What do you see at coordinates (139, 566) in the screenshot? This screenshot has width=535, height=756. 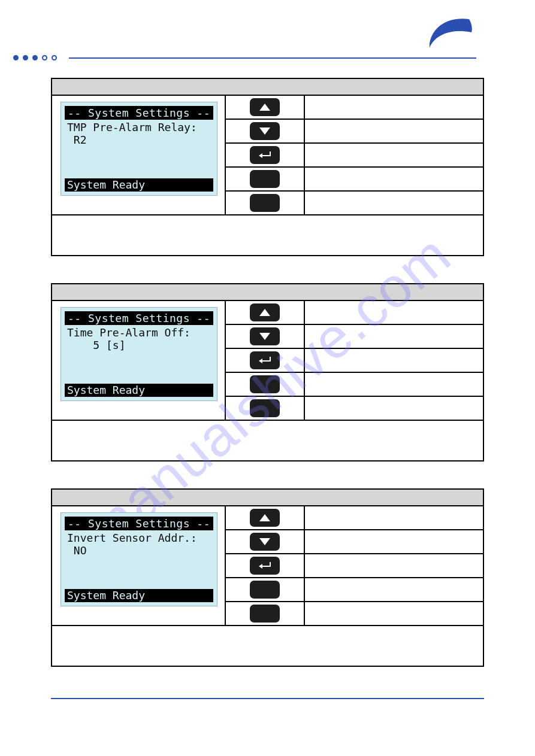 I see `lcd-cell: -- System Settings -- Invert Sensor Addr…` at bounding box center [139, 566].